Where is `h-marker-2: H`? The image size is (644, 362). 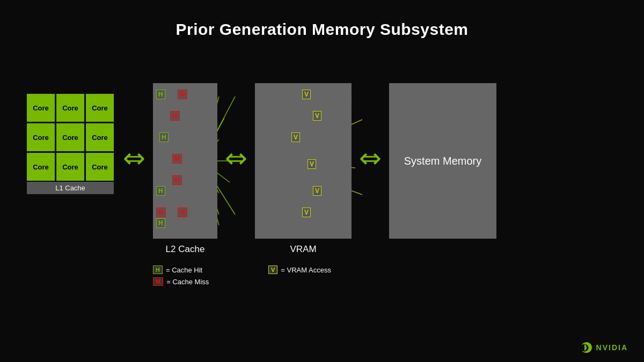 h-marker-2: H is located at coordinates (164, 137).